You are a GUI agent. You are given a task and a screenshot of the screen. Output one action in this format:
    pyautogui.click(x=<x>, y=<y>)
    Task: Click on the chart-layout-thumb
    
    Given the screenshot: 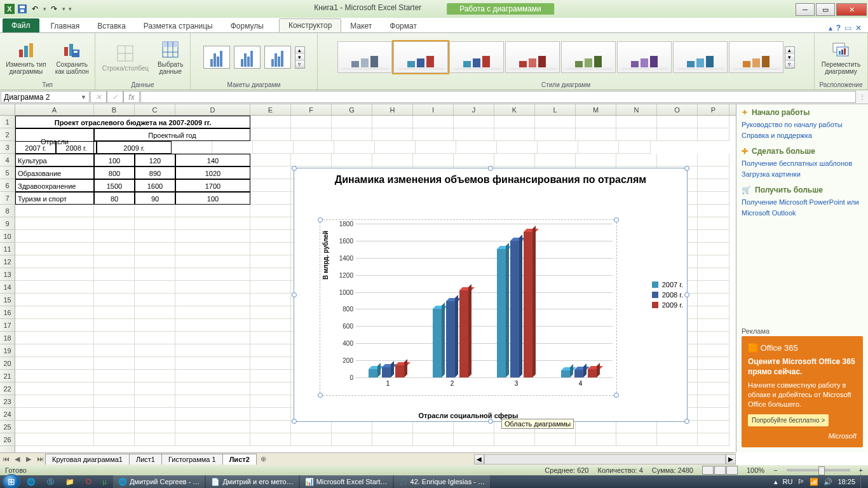 What is the action you would take?
    pyautogui.click(x=278, y=57)
    